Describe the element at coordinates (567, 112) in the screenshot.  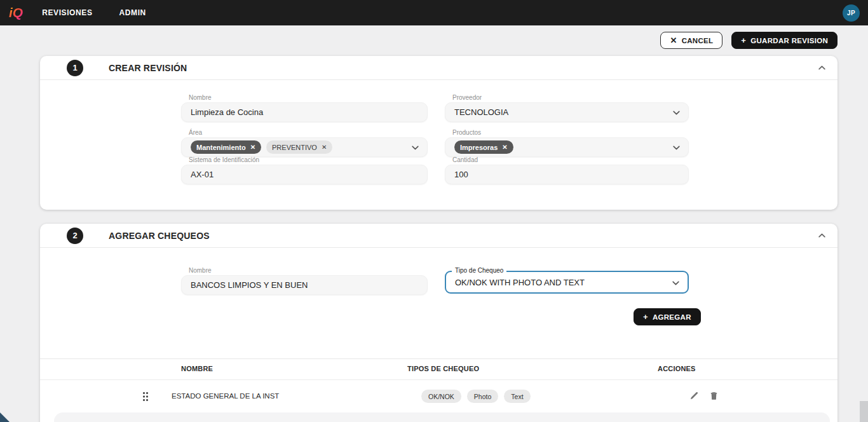
I see `proveedor-select: TECNOLOGIA` at that location.